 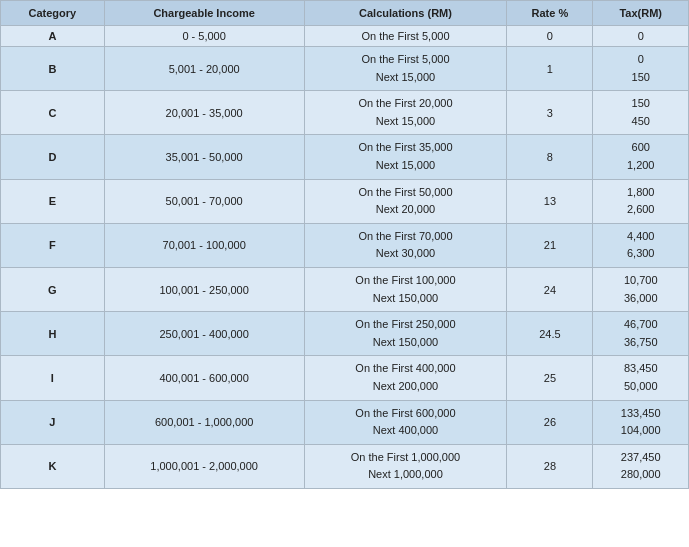 I want to click on cell-tax: 133,450104,000, so click(x=641, y=422).